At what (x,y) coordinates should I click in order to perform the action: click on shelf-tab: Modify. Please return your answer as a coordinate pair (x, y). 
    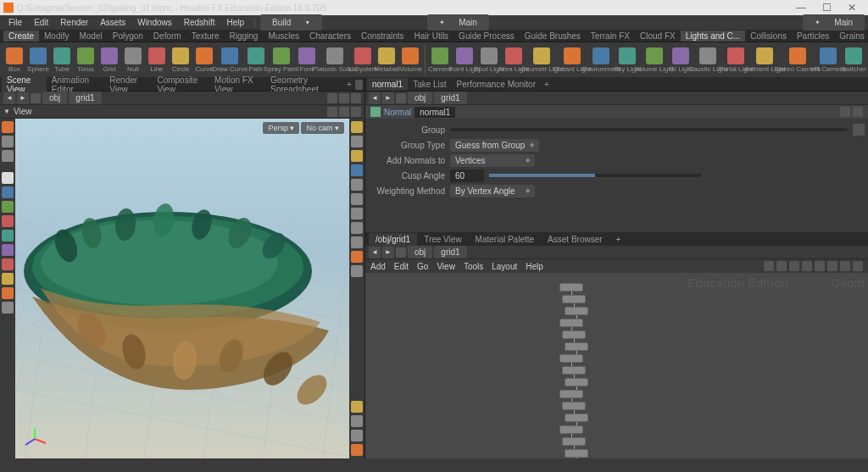
    Looking at the image, I should click on (56, 36).